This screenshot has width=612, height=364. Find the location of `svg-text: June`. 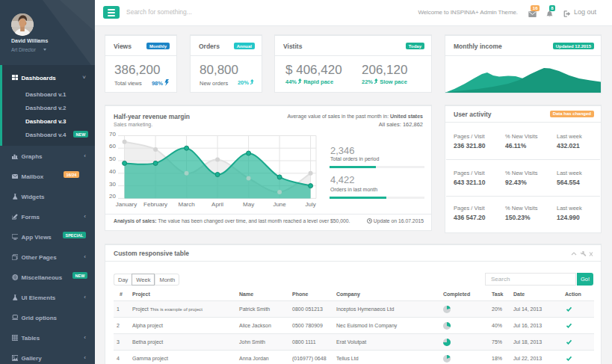

svg-text: June is located at coordinates (279, 205).